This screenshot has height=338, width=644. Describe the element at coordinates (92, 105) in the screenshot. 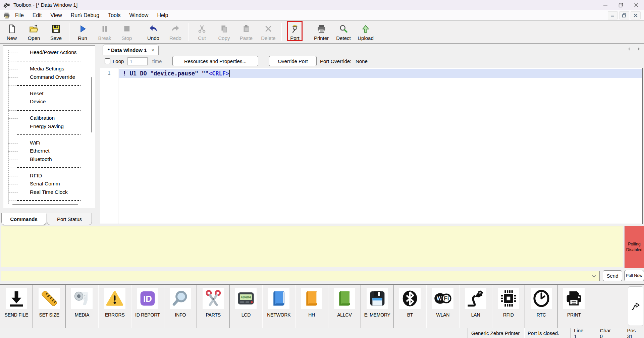

I see `tree-vertical-scrollbar` at that location.